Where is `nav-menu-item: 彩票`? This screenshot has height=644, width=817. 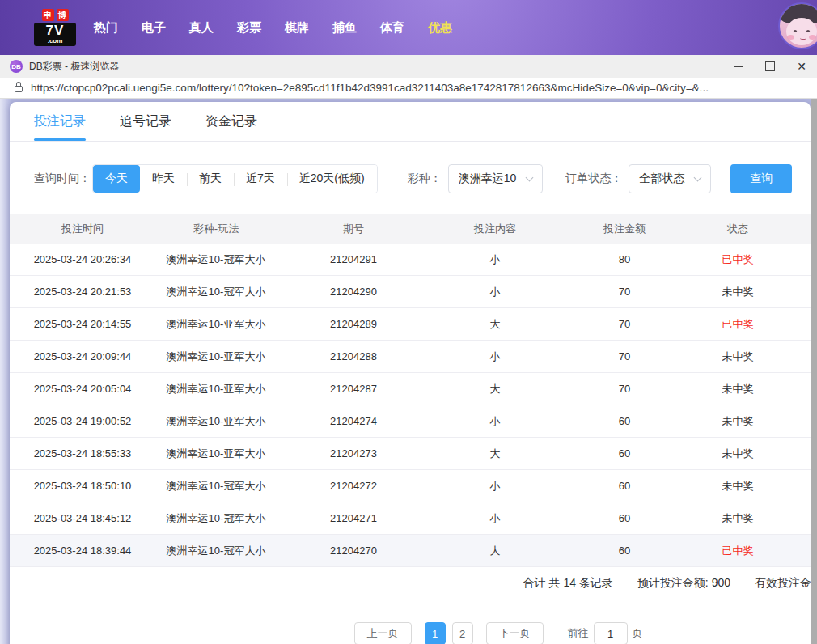
nav-menu-item: 彩票 is located at coordinates (249, 28).